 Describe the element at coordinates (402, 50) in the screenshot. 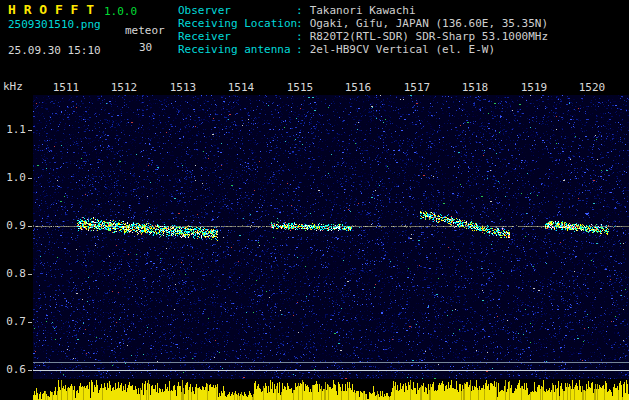

I see `info-value: 2el-HB9CV Vertical (el. E-W)` at that location.